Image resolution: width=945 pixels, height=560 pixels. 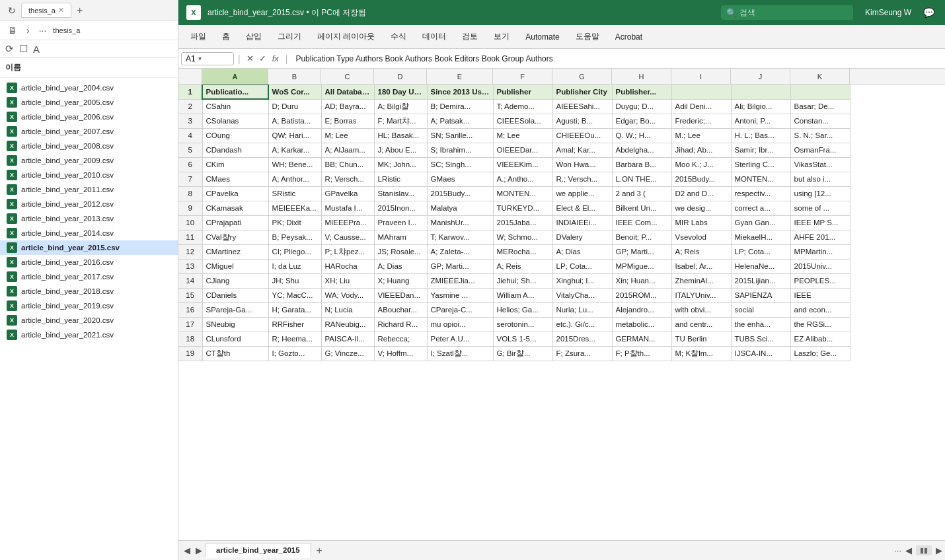 I want to click on cell-E16: CPareja-C..., so click(x=460, y=310).